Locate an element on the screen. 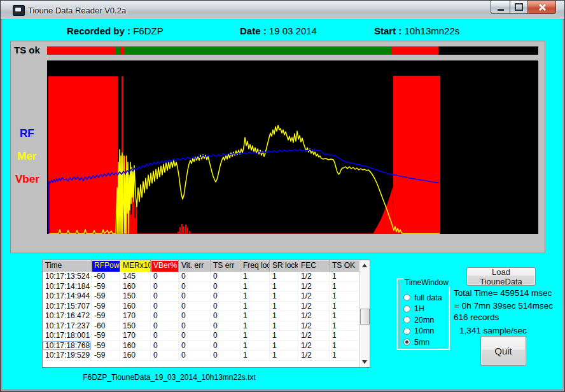 The height and width of the screenshot is (392, 565). column-header: MERx10 is located at coordinates (136, 266).